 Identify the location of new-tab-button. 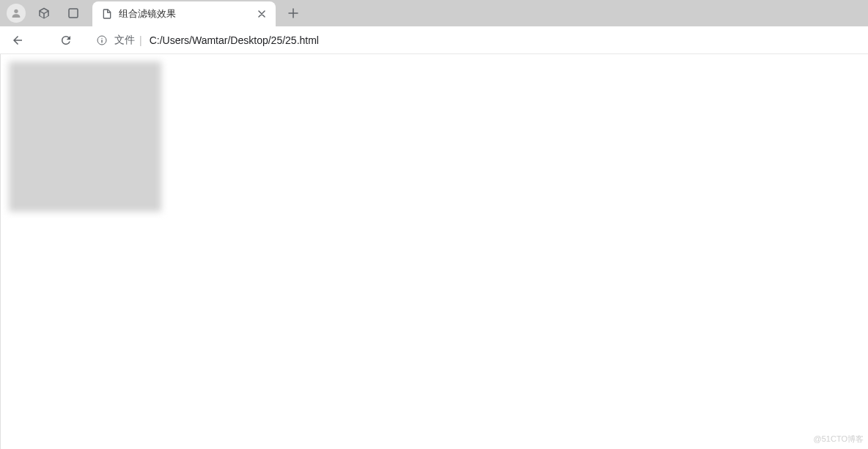
(293, 13).